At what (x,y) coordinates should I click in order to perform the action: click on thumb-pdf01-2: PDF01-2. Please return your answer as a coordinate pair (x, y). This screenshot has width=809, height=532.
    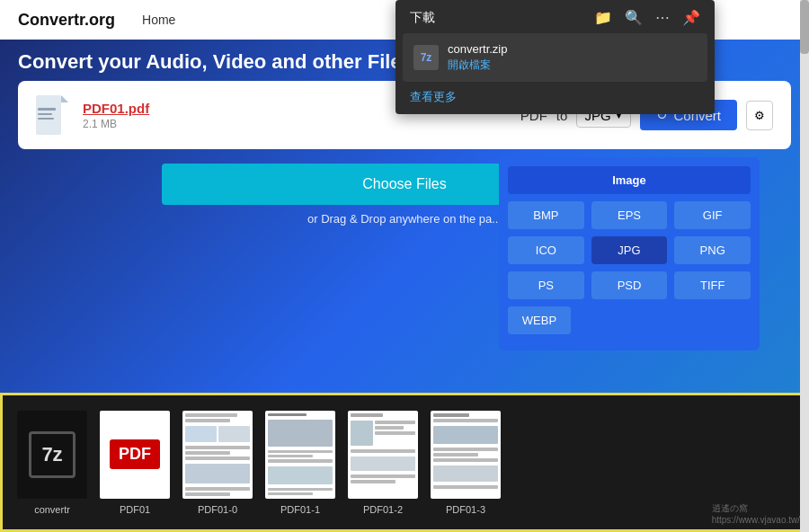
    Looking at the image, I should click on (383, 463).